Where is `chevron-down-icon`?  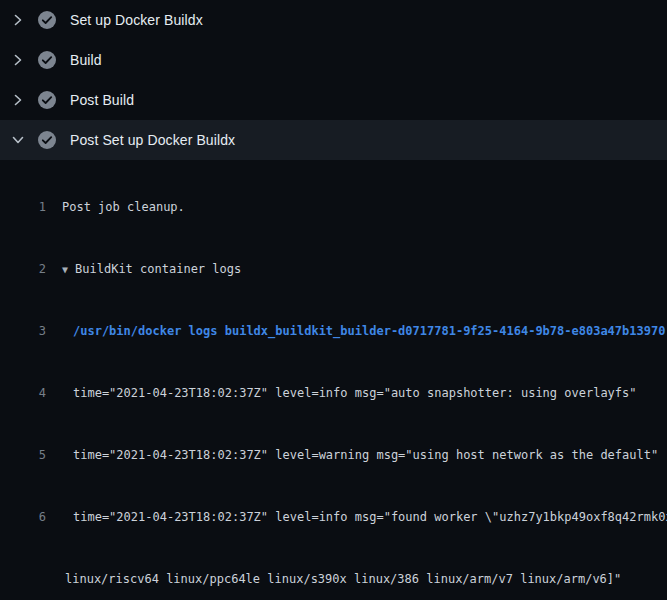
chevron-down-icon is located at coordinates (18, 140).